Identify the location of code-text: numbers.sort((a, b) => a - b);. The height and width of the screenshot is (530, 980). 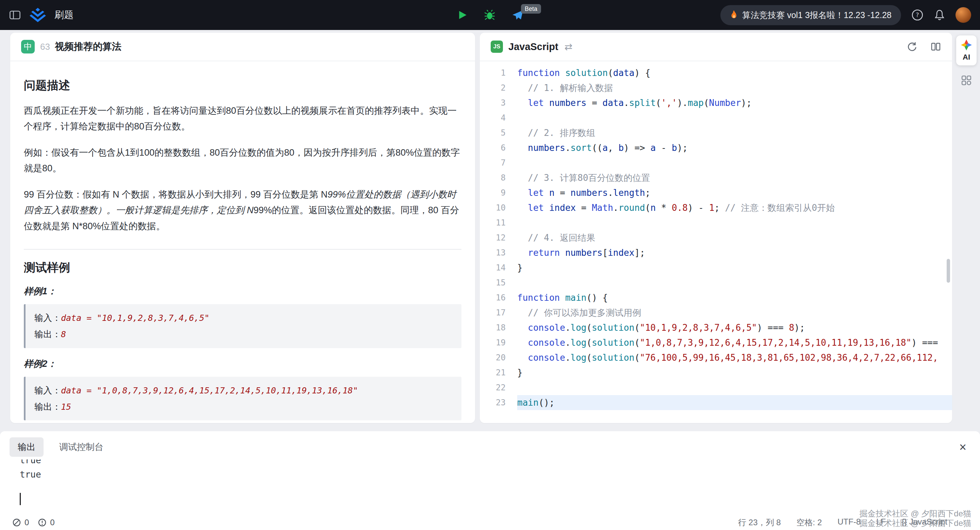
(735, 148).